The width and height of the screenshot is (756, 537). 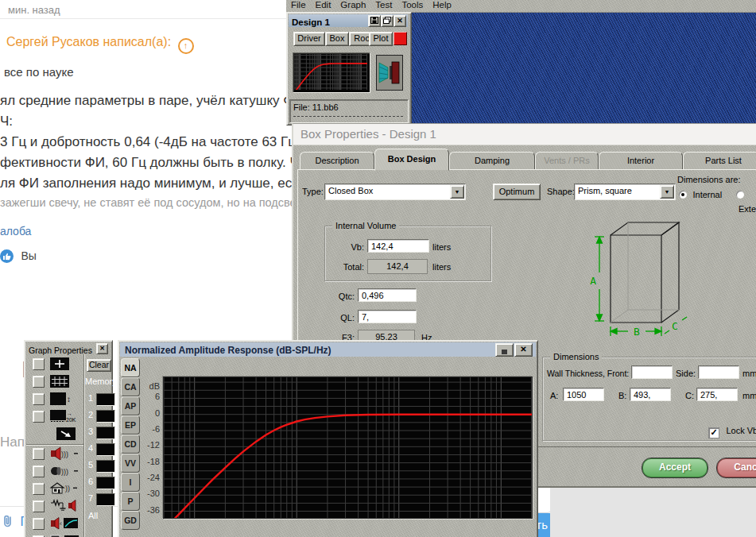 What do you see at coordinates (349, 68) in the screenshot?
I see `design-window: Design 1 ✕ Driver Box Room Plot` at bounding box center [349, 68].